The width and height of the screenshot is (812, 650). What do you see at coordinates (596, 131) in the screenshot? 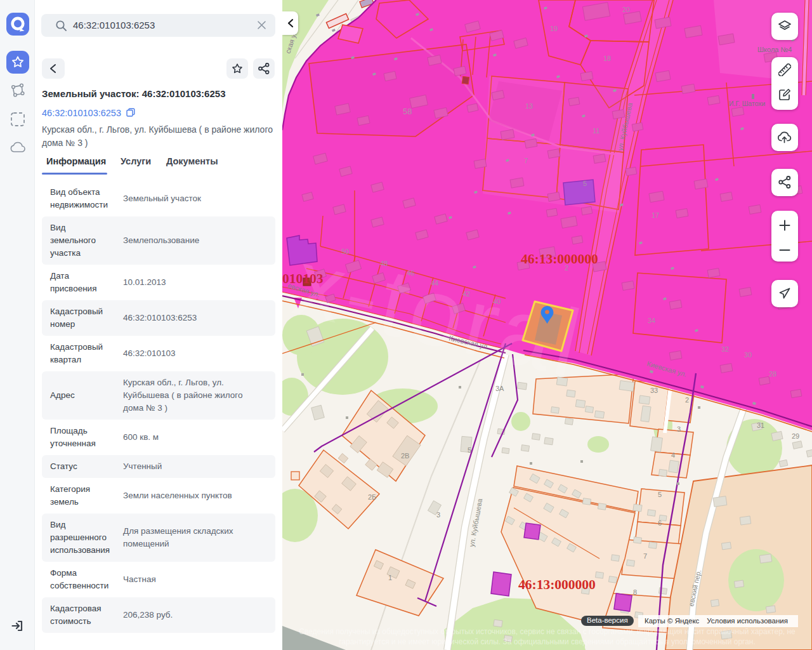
I see `svg-text: 11` at bounding box center [596, 131].